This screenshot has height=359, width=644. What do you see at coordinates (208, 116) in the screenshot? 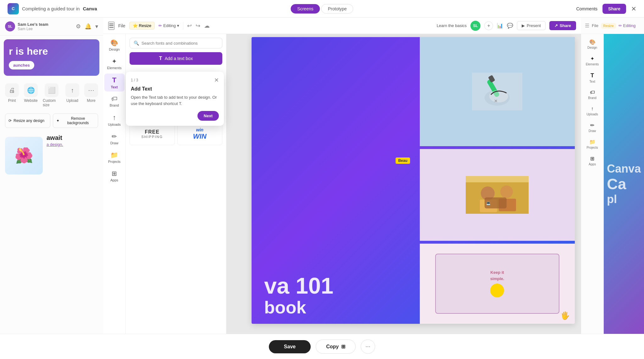
I see `tooltip-next-button: Next` at bounding box center [208, 116].